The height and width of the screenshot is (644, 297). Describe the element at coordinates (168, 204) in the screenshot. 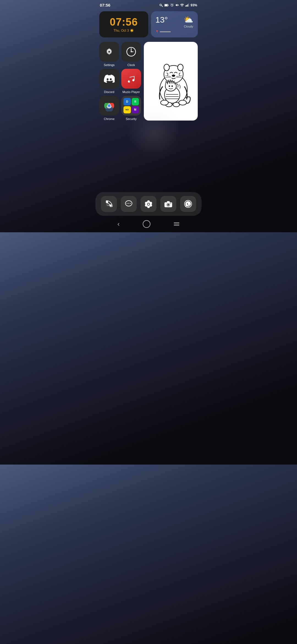

I see `dock-camera-app` at that location.